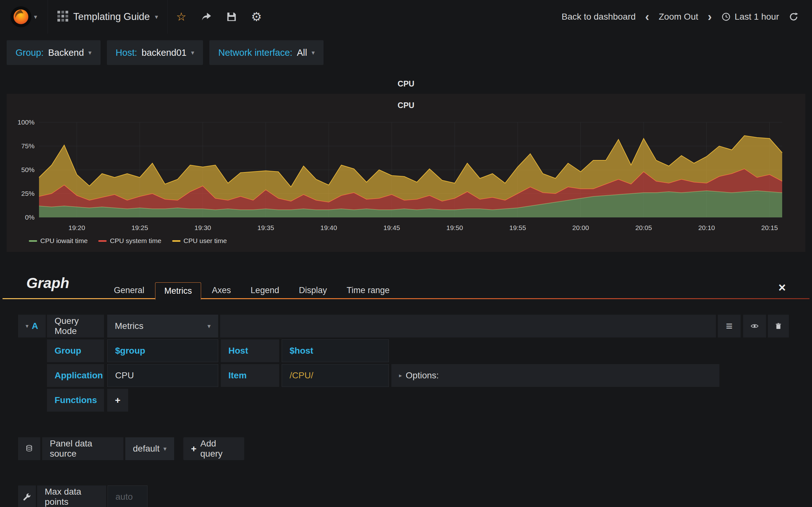 The width and height of the screenshot is (812, 507). I want to click on zoom-out-button: Zoom Out, so click(678, 17).